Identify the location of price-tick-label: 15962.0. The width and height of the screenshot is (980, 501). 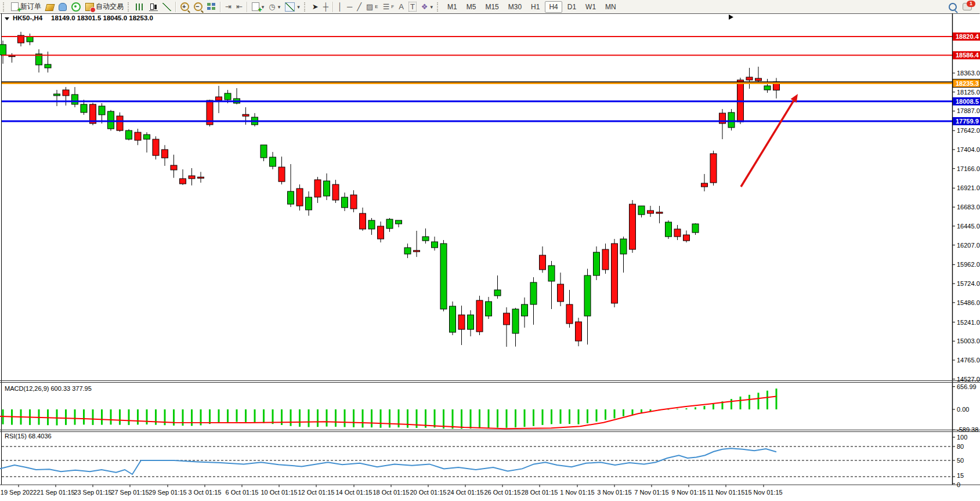
(968, 264).